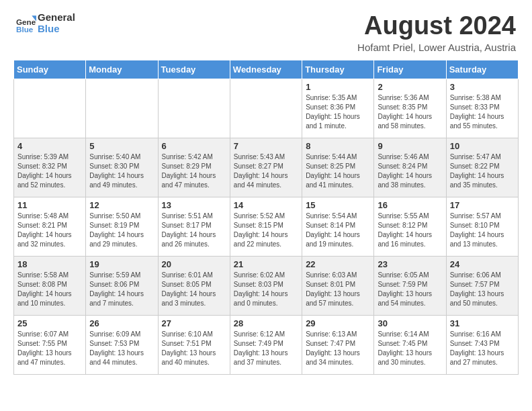  What do you see at coordinates (410, 289) in the screenshot?
I see `day-info: Sunrise: 6:05 AM Sunset: 7:59 PM Dayligh…` at bounding box center [410, 289].